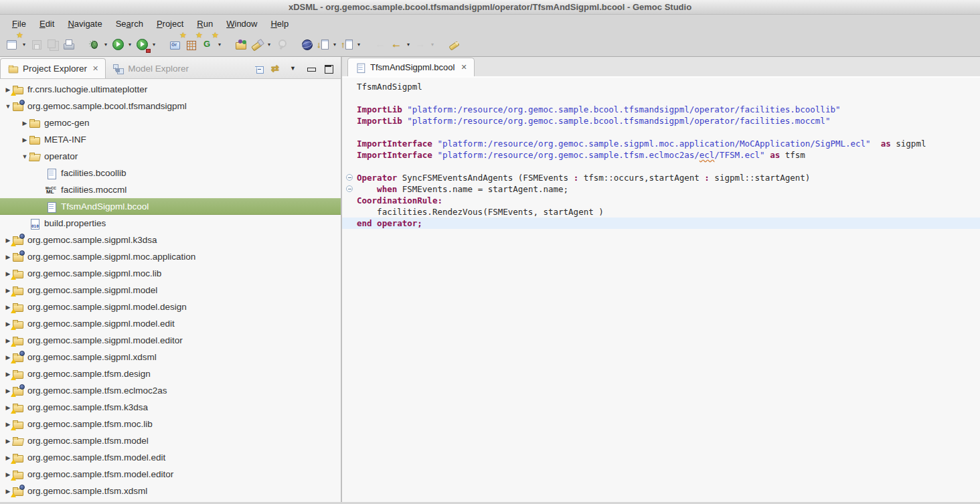 This screenshot has height=504, width=980. Describe the element at coordinates (170, 273) in the screenshot. I see `tree-item-org.gemoc.sample.sigpml.moc.lib: ▶org.gemoc.sample.sigpml.moc.lib` at that location.